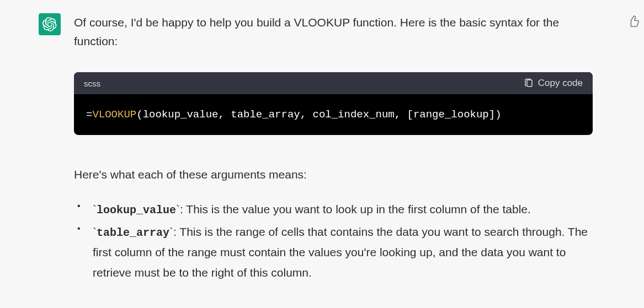 Image resolution: width=644 pixels, height=308 pixels. I want to click on clipboard-icon, so click(529, 83).